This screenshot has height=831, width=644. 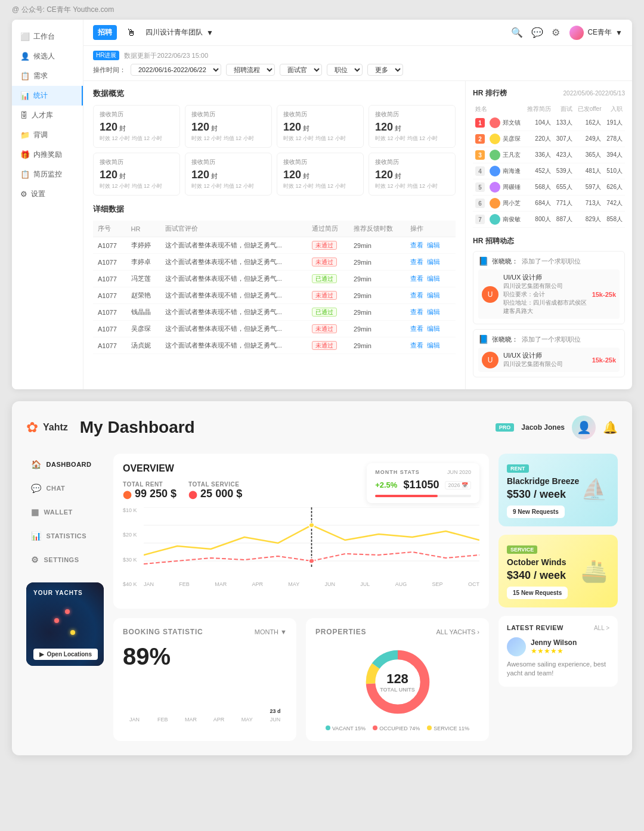 I want to click on hr-logo: 招聘, so click(x=105, y=32).